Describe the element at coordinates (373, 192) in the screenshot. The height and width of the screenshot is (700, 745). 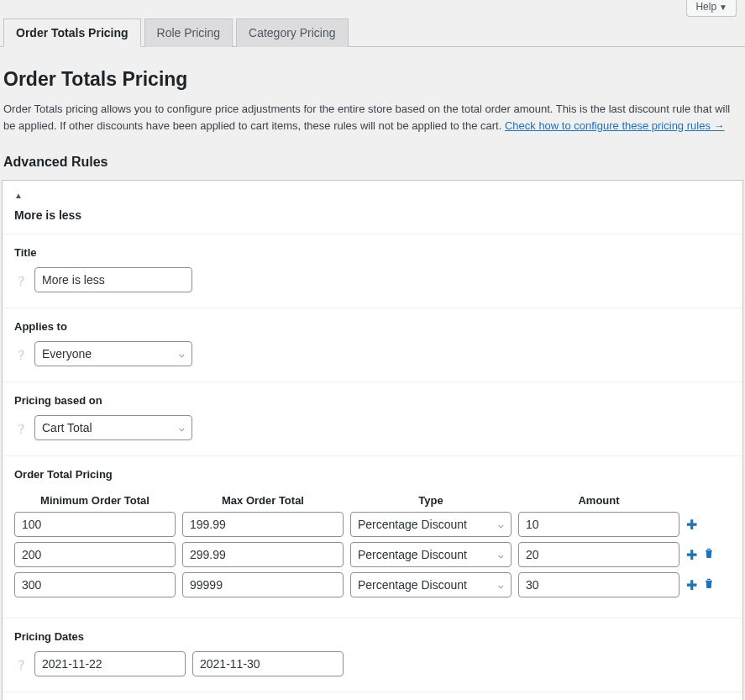
I see `toggle-rule-button: ▲` at that location.